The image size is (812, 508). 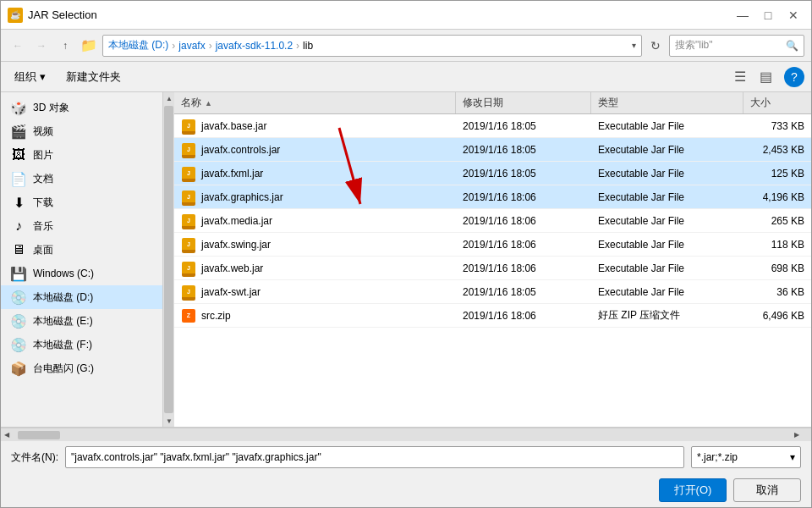 I want to click on list-view-button: ☰, so click(x=740, y=77).